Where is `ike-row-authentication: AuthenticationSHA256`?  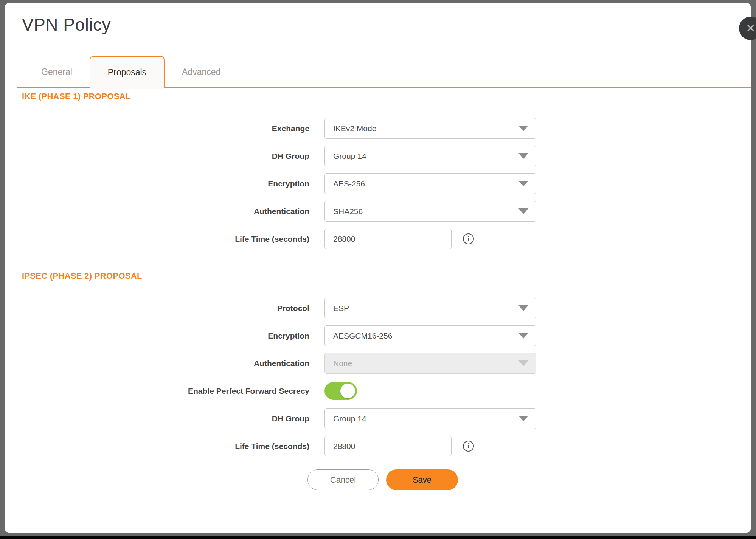 ike-row-authentication: AuthenticationSHA256 is located at coordinates (387, 211).